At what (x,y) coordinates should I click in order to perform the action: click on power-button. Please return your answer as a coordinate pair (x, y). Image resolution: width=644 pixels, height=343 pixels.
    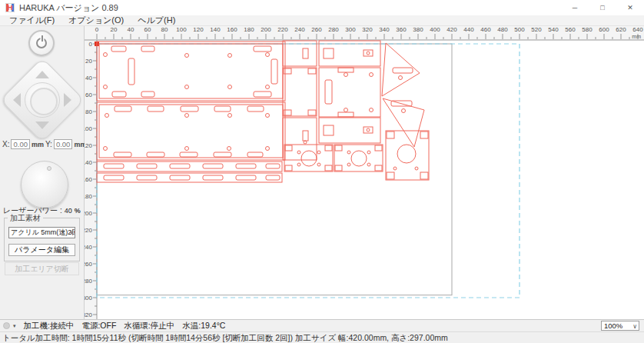
    Looking at the image, I should click on (41, 43).